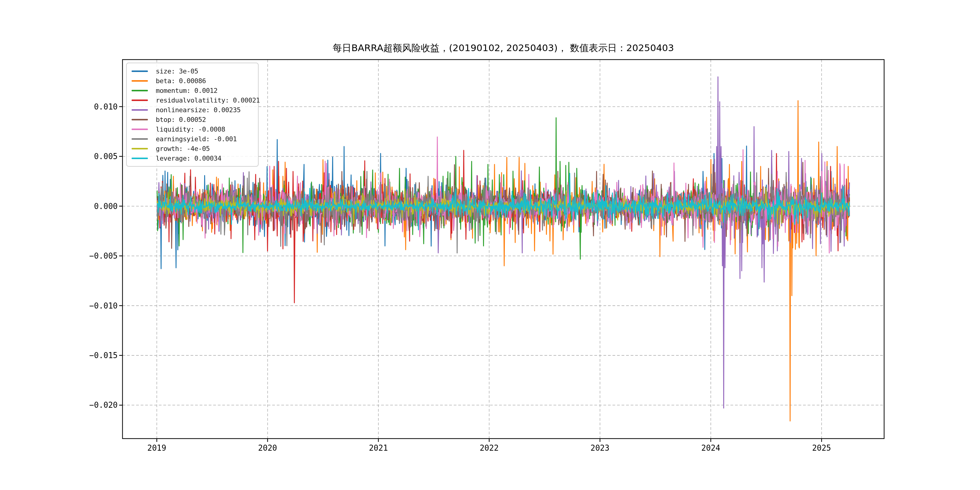 This screenshot has width=980, height=490. I want to click on legend-item-nonlinearsize: nonlinearsize: 0.00235, so click(192, 110).